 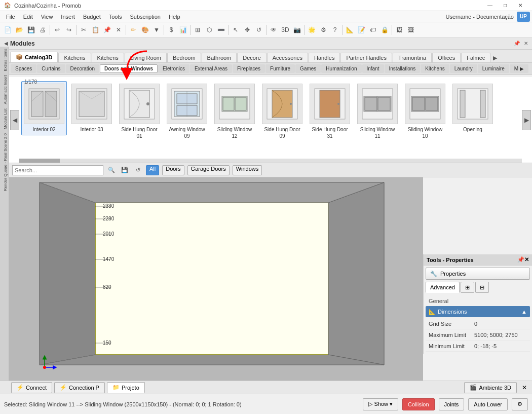 What do you see at coordinates (521, 259) in the screenshot?
I see `tools-pin: 📌` at bounding box center [521, 259].